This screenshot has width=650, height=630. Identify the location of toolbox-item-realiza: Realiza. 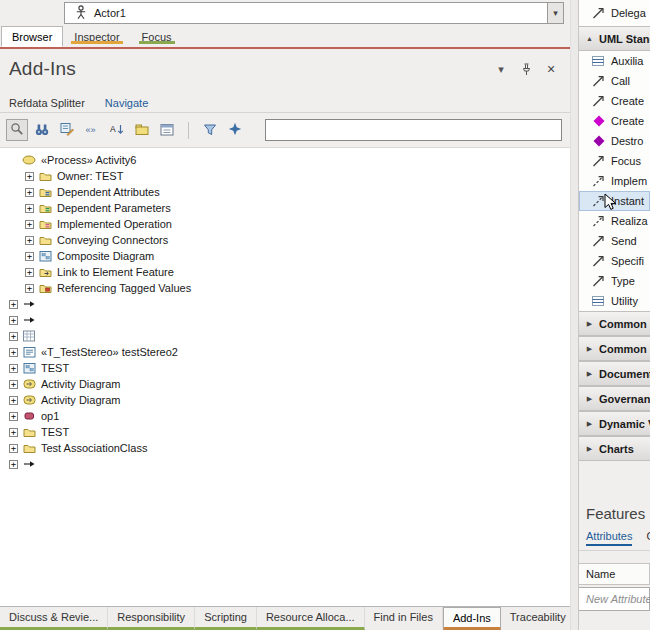
(614, 221).